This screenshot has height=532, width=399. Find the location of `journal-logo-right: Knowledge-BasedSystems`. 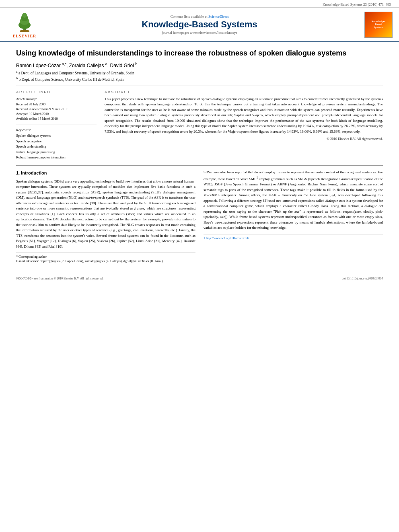

journal-logo-right: Knowledge-BasedSystems is located at coordinates (374, 25).